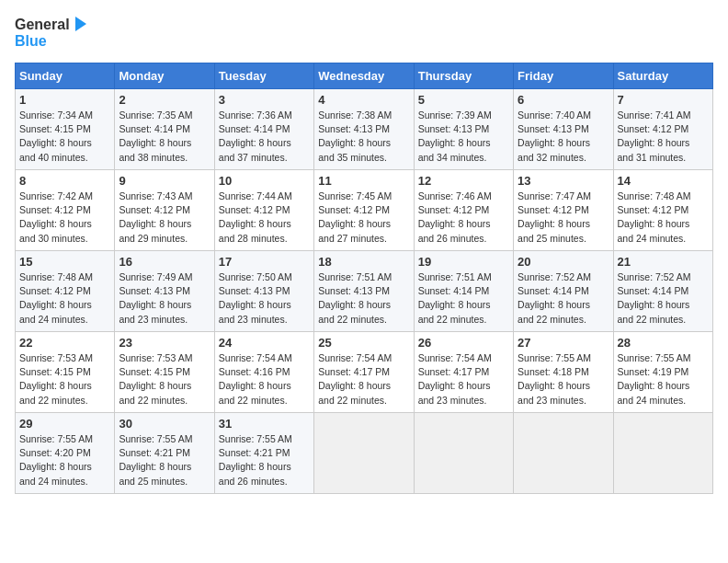  What do you see at coordinates (364, 76) in the screenshot?
I see `weekday-header: Wednesday` at bounding box center [364, 76].